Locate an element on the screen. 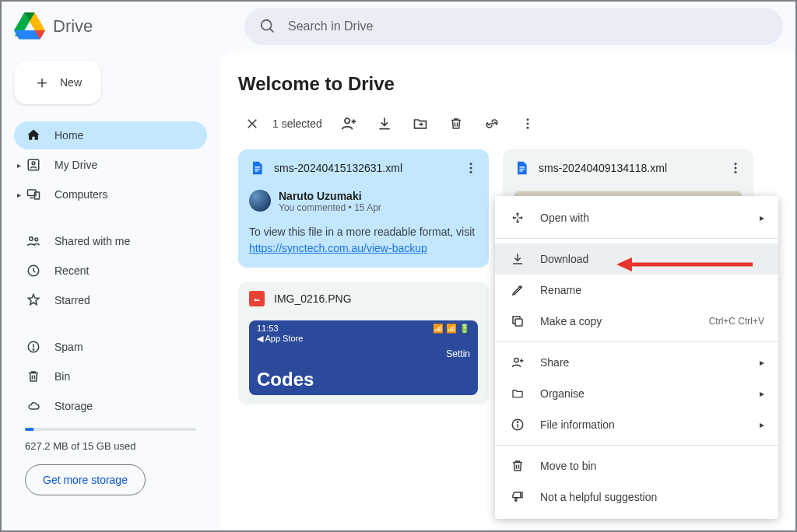  card-body: To view this file in a more readable for… is located at coordinates (363, 243).